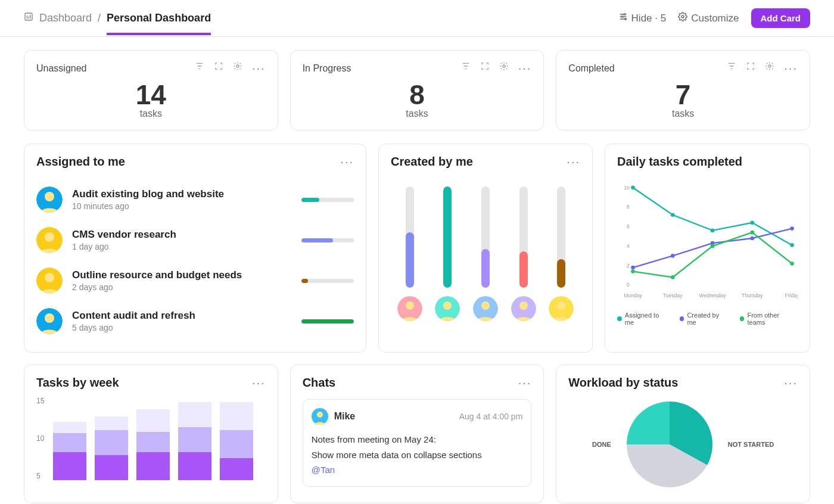  I want to click on stacked-bar, so click(70, 451).